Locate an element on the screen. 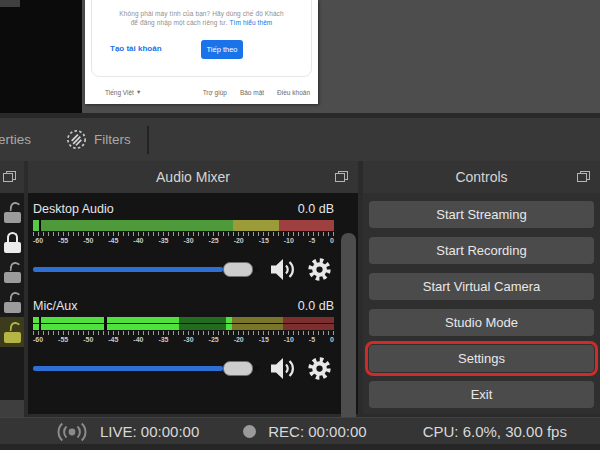  properties-button: erties is located at coordinates (16, 140).